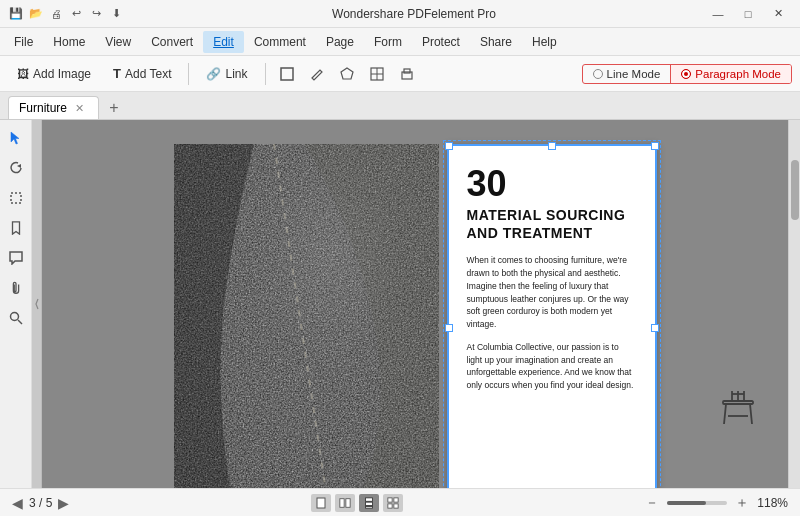  Describe the element at coordinates (697, 503) in the screenshot. I see `zoom-slider` at that location.